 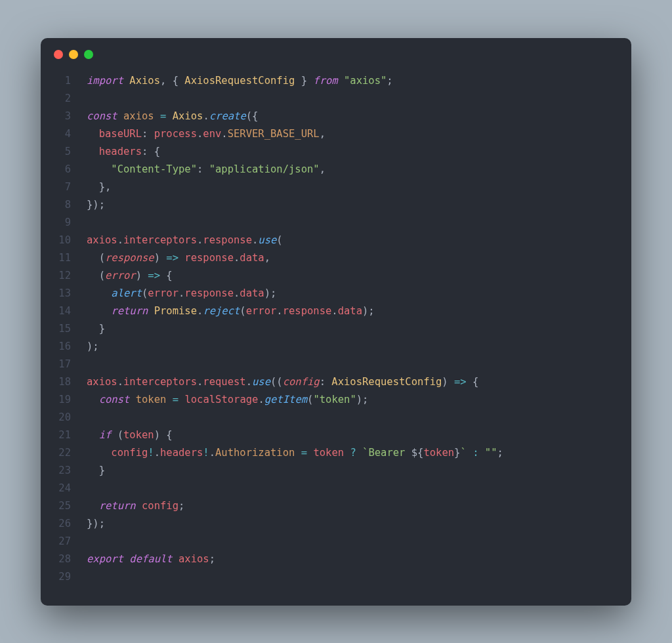 I want to click on line-number: 6, so click(x=64, y=169).